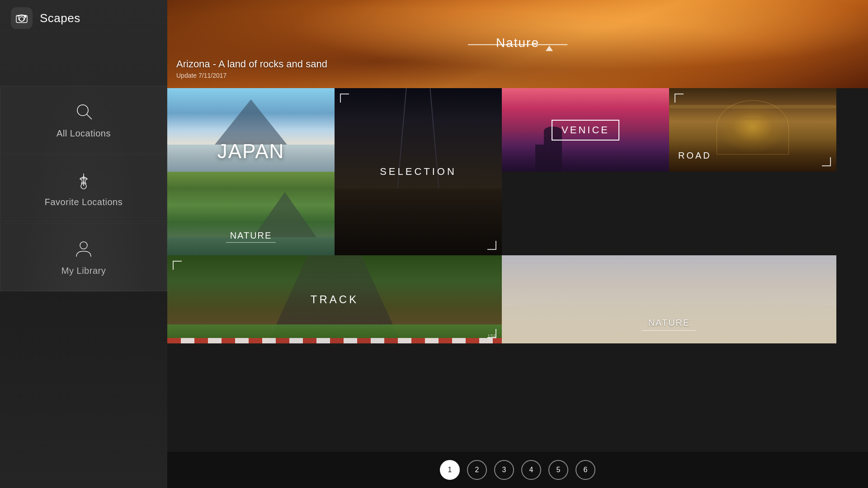 This screenshot has width=868, height=488. What do you see at coordinates (518, 44) in the screenshot?
I see `hero-banner: Nature Arizona - A land of rocks and san…` at bounding box center [518, 44].